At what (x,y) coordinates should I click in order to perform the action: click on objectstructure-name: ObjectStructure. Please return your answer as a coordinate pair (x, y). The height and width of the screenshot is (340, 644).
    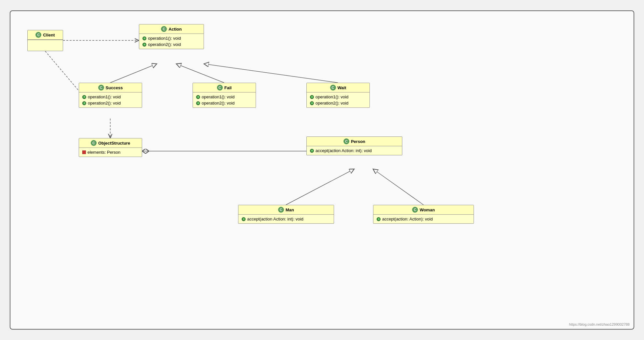
    Looking at the image, I should click on (114, 143).